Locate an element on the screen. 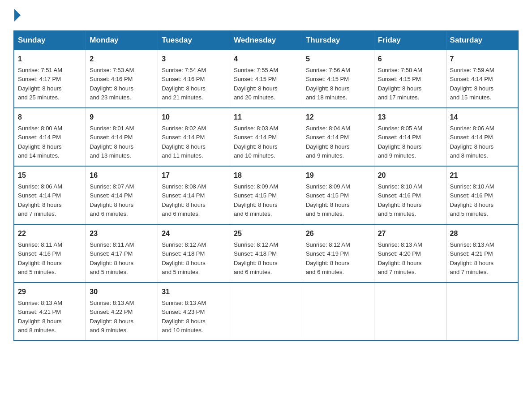 The width and height of the screenshot is (532, 411). day-info: Sunrise: 8:11 AMSunset: 4:17 PMDaylight:… is located at coordinates (112, 258).